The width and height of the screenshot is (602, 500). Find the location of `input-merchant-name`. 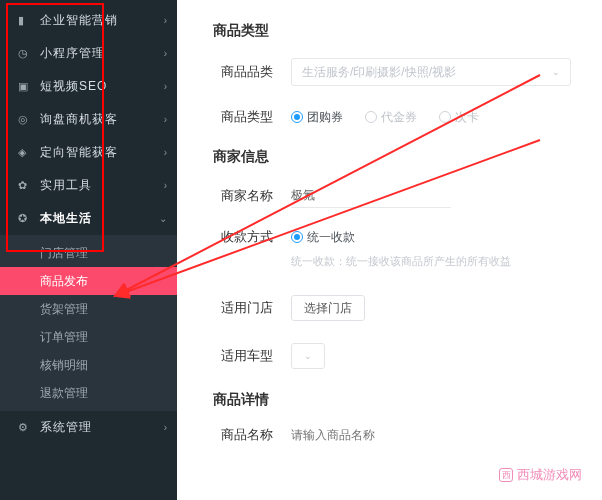

input-merchant-name is located at coordinates (371, 196).